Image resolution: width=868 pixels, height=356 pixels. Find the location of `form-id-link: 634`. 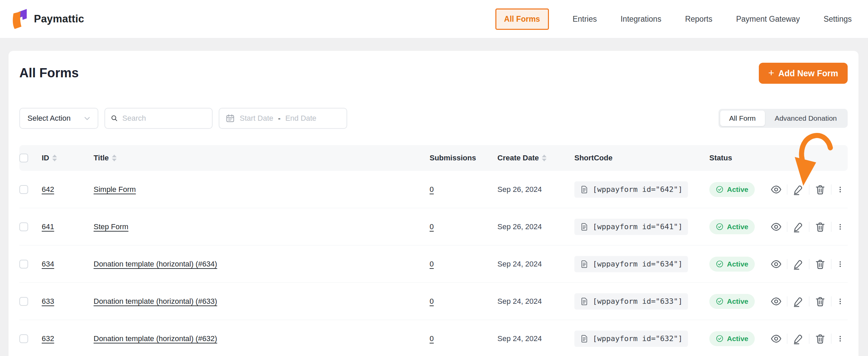

form-id-link: 634 is located at coordinates (48, 264).